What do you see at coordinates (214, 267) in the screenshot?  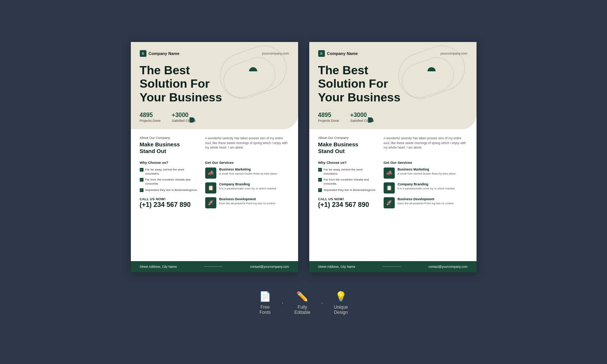 I see `flyer-footer: Street Address, City Name contact@yourco…` at bounding box center [214, 267].